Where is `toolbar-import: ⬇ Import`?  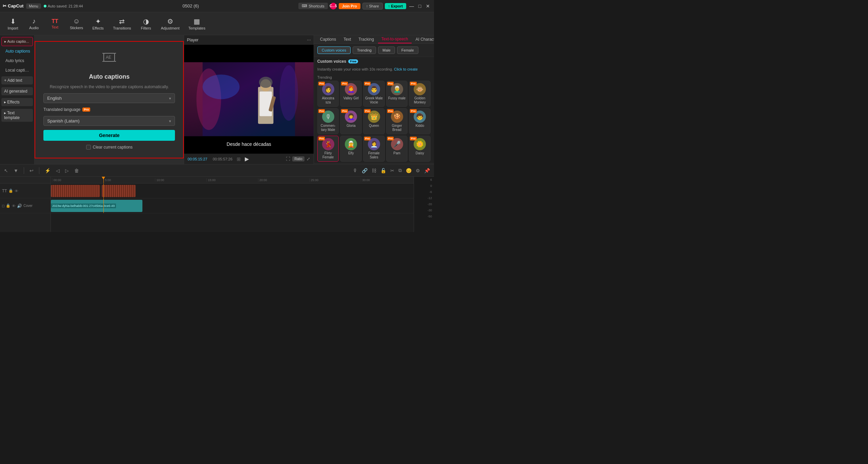
toolbar-import: ⬇ Import is located at coordinates (13, 24).